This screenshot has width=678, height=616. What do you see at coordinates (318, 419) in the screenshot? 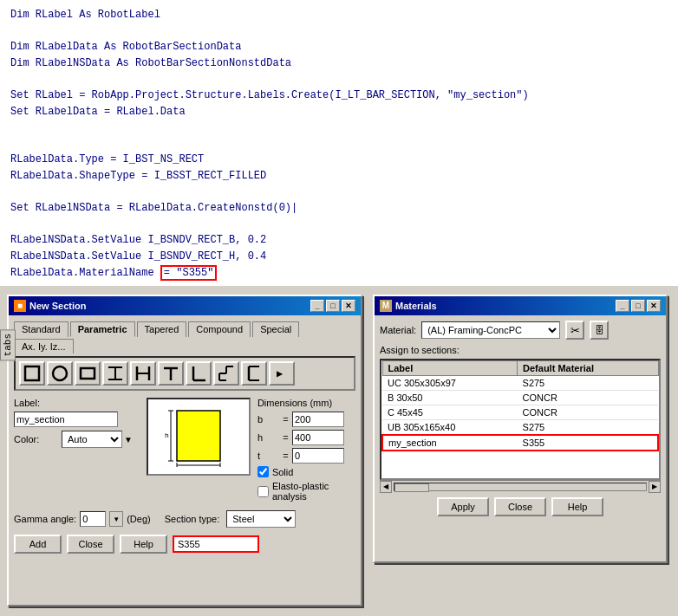
I see `dim-b-input` at bounding box center [318, 419].